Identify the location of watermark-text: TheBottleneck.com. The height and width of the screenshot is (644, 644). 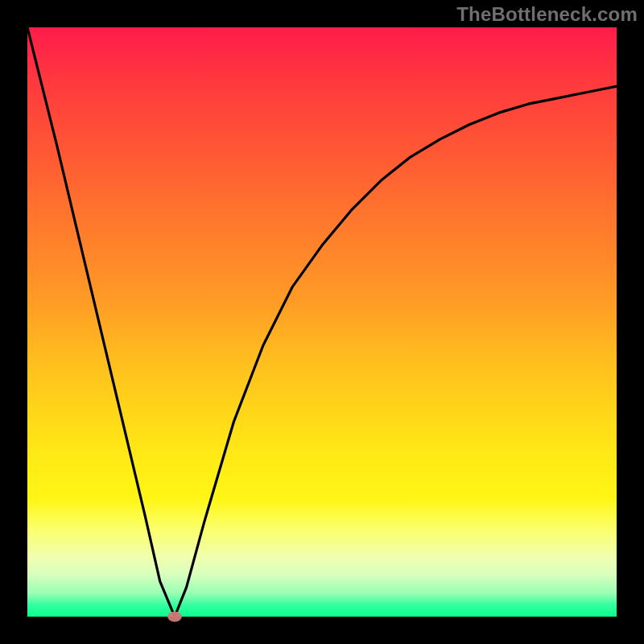
(547, 14).